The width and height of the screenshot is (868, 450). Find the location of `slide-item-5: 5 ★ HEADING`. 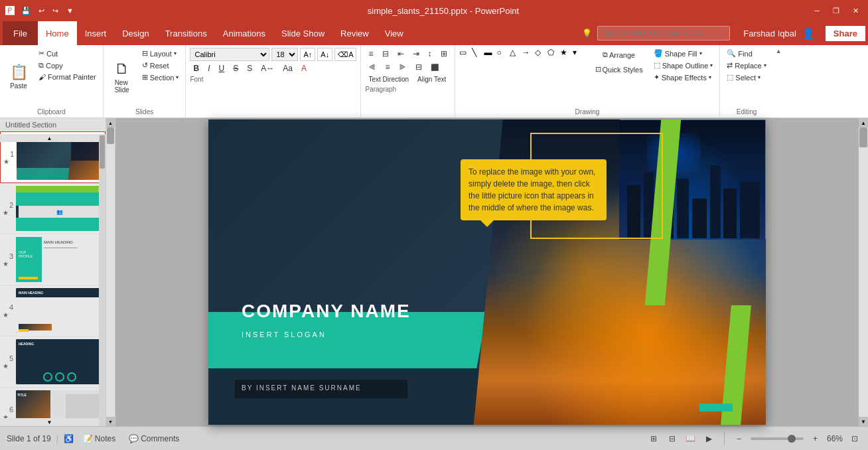

slide-item-5: 5 ★ HEADING is located at coordinates (53, 362).